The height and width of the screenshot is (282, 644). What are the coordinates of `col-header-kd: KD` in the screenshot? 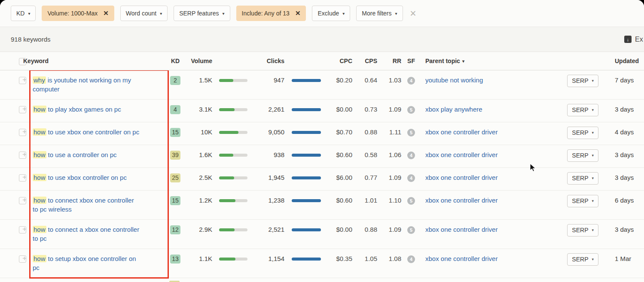 It's located at (175, 61).